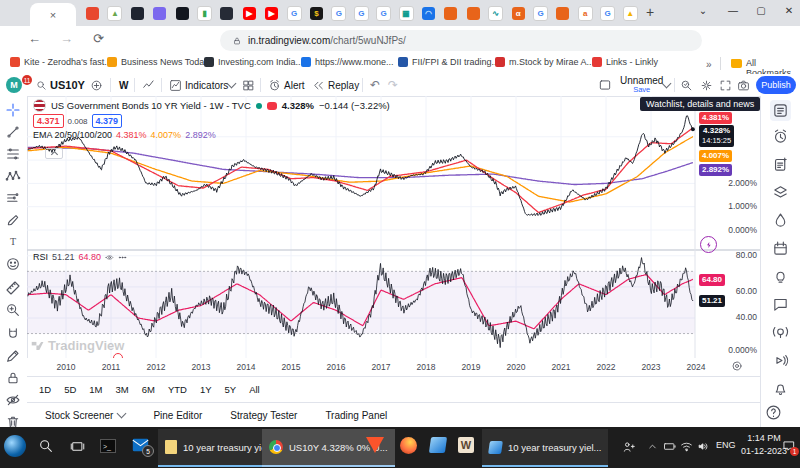  I want to click on taskbar-search-icon, so click(46, 446).